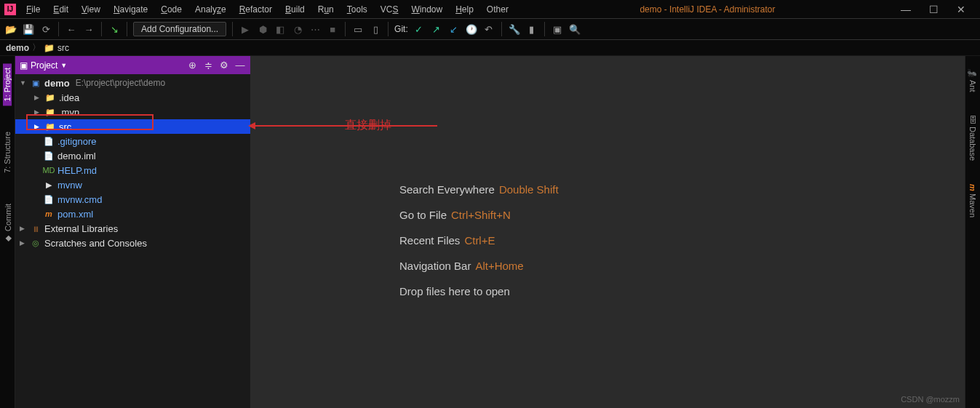  Describe the element at coordinates (263, 29) in the screenshot. I see `debug-icon: ⬢` at that location.